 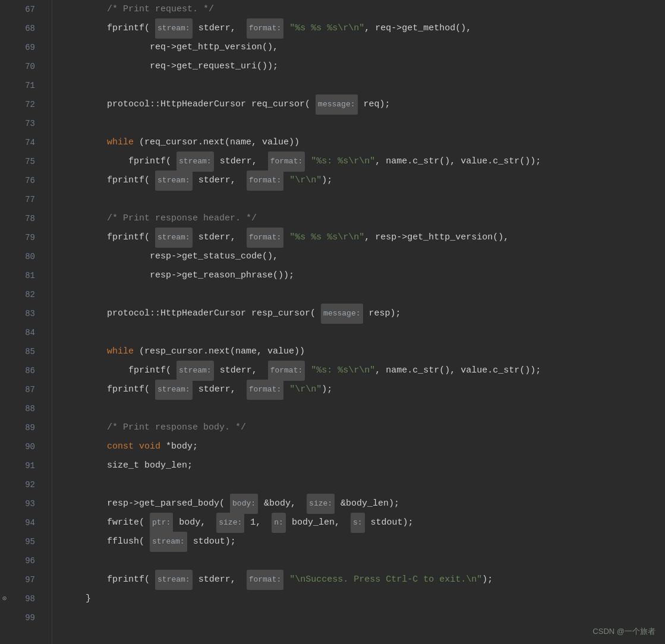 I want to click on code-line-85: while (resp_cursor.next(name, value)), so click(x=365, y=352).